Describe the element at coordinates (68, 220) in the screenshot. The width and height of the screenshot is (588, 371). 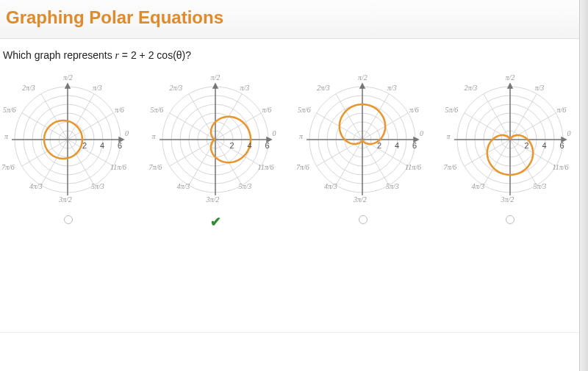
I see `radio-a` at that location.